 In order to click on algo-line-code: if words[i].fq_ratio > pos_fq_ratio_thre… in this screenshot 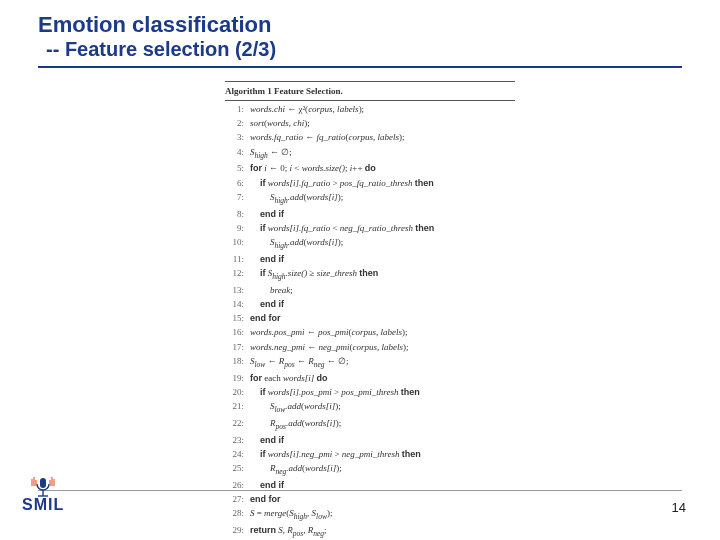, I will do `click(382, 183)`.